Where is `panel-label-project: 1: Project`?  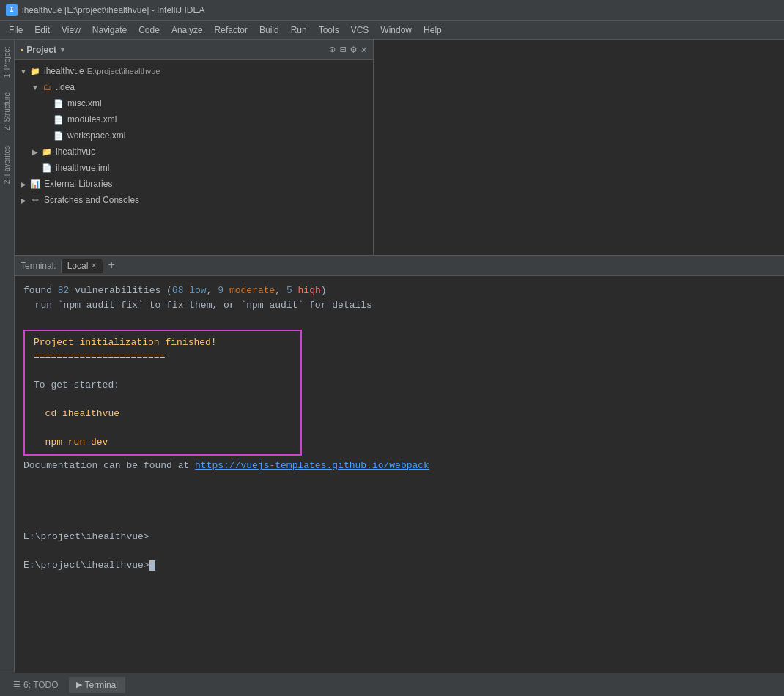
panel-label-project: 1: Project is located at coordinates (7, 62).